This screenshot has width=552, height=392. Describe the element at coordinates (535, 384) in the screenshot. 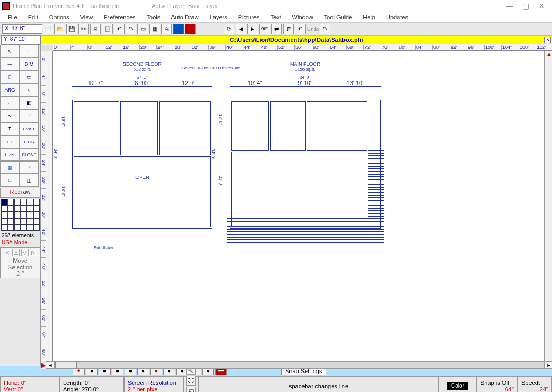

I see `status-speed: Speed: 24"` at that location.